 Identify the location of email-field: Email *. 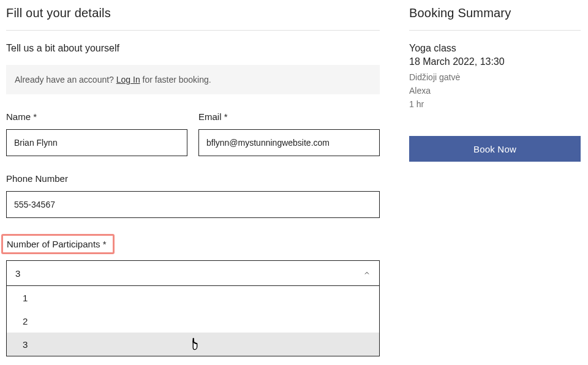
(289, 134).